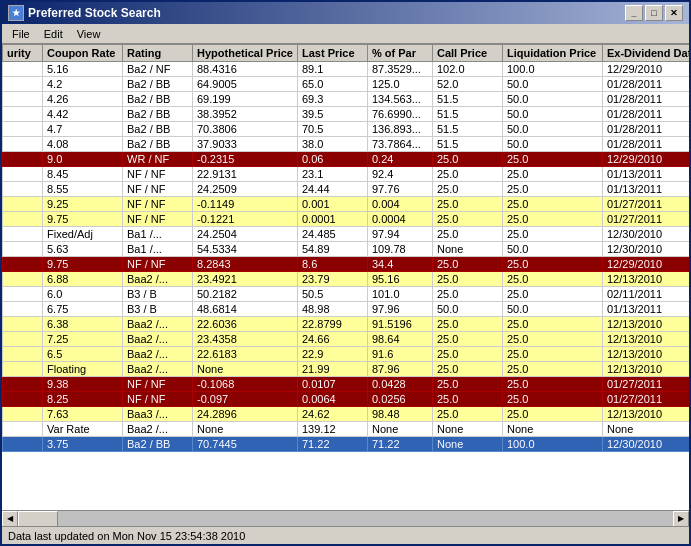  What do you see at coordinates (246, 310) in the screenshot?
I see `table-cell: 48.6814` at bounding box center [246, 310].